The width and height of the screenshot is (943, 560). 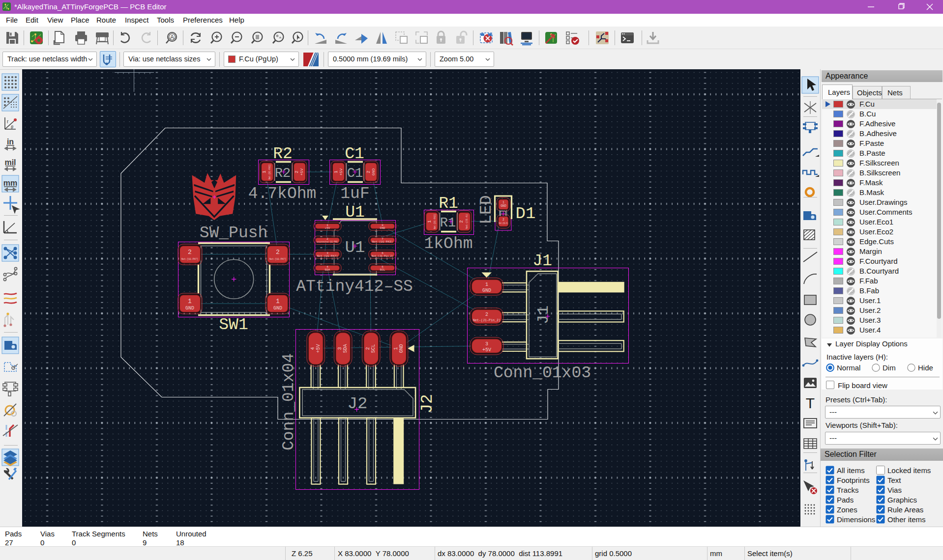 I want to click on svg-text: 4.7kOhm, so click(x=282, y=194).